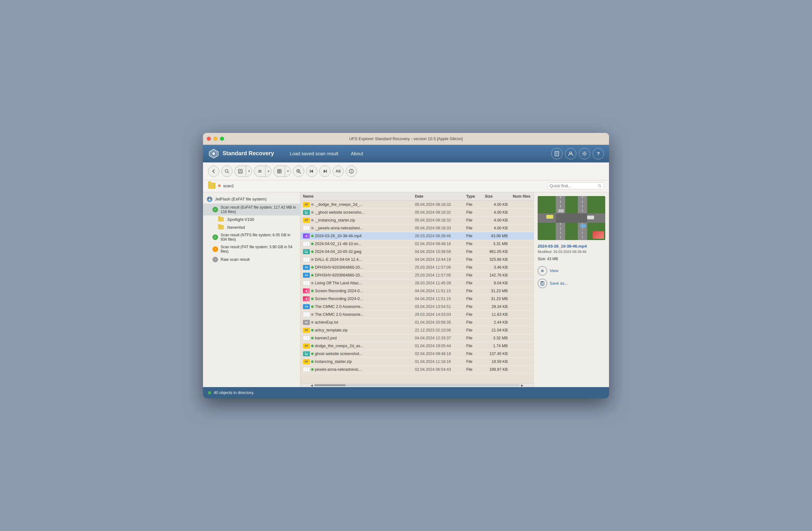 The width and height of the screenshot is (812, 531). Describe the element at coordinates (417, 283) in the screenshot. I see `table-row: Living Off The Land Attac... 28.03.2024 …` at that location.